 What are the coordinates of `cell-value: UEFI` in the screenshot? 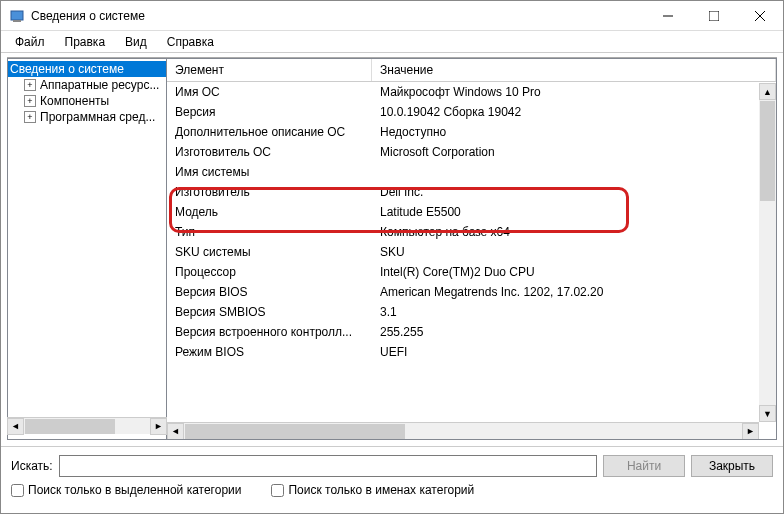 It's located at (574, 352).